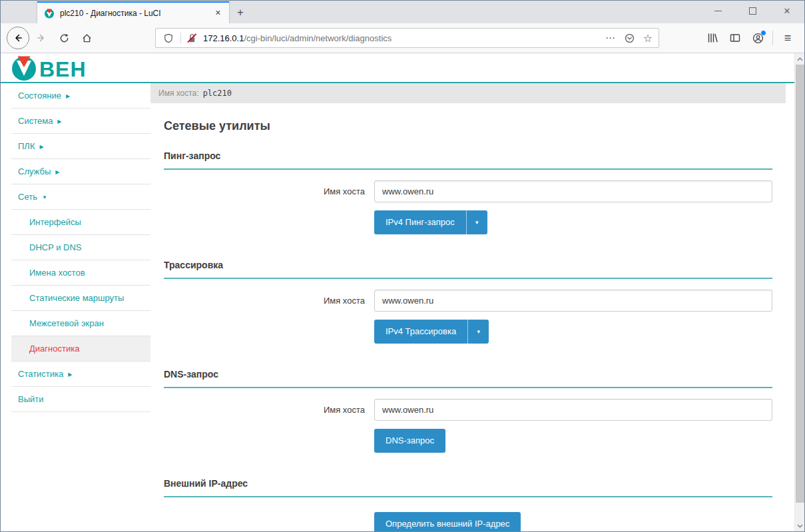 This screenshot has height=532, width=805. I want to click on urlbar-divider, so click(181, 38).